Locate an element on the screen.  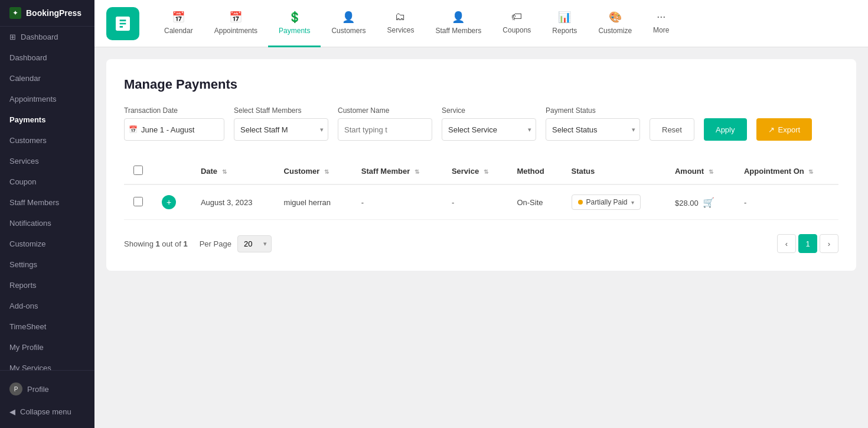
appointment-sort-icon: ⇅ is located at coordinates (811, 171).